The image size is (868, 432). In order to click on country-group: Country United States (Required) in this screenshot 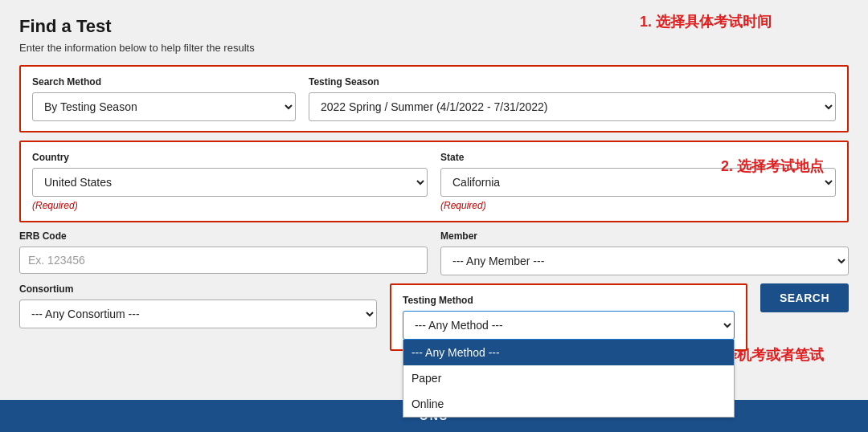, I will do `click(230, 181)`.